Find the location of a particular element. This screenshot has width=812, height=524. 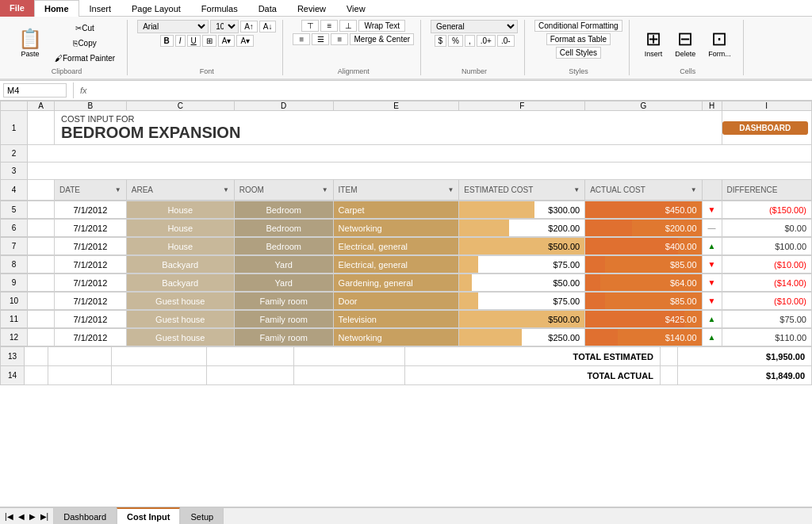

merge-center-button: Merge & Center is located at coordinates (382, 40).